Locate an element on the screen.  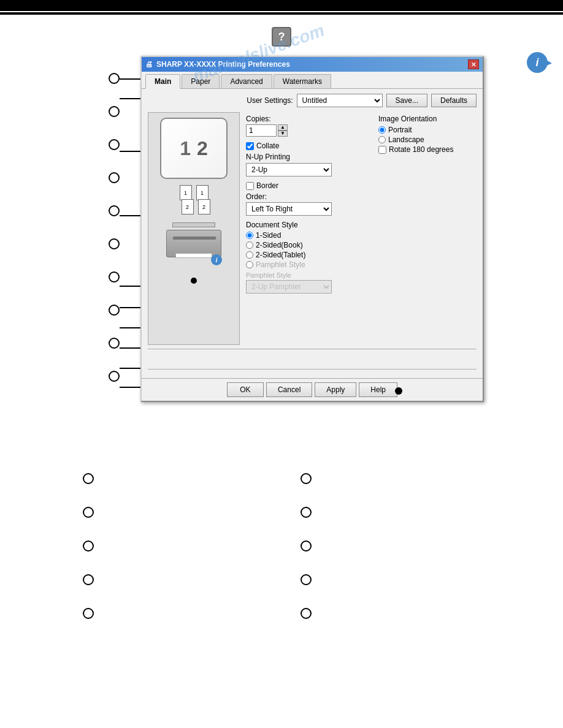
rotate180-row: Rotate 180 degrees is located at coordinates (427, 150).